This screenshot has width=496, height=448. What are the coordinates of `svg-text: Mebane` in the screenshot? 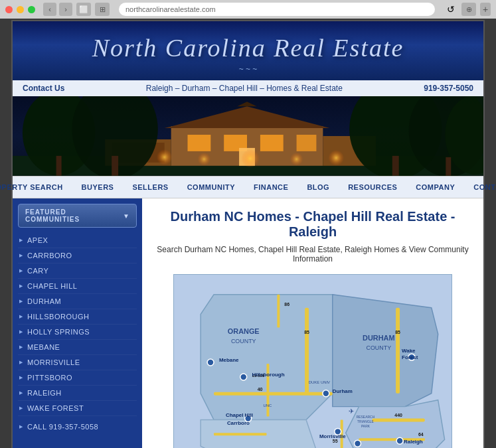 It's located at (229, 360).